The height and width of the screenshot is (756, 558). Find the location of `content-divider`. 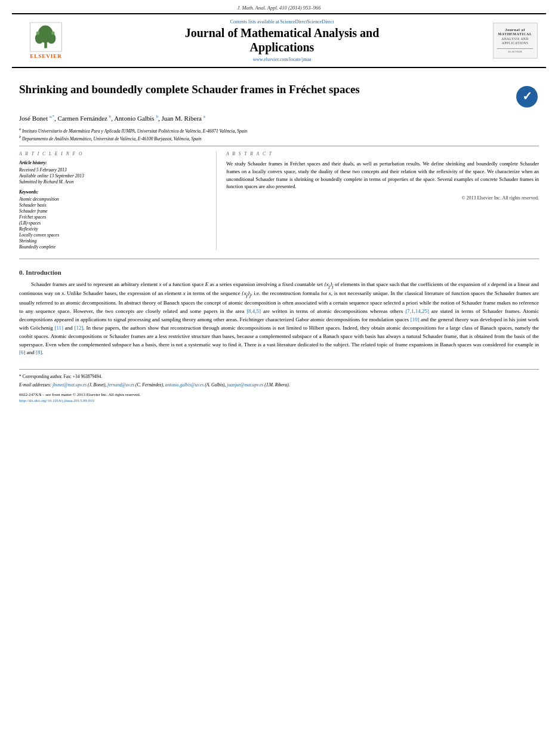

content-divider is located at coordinates (279, 259).